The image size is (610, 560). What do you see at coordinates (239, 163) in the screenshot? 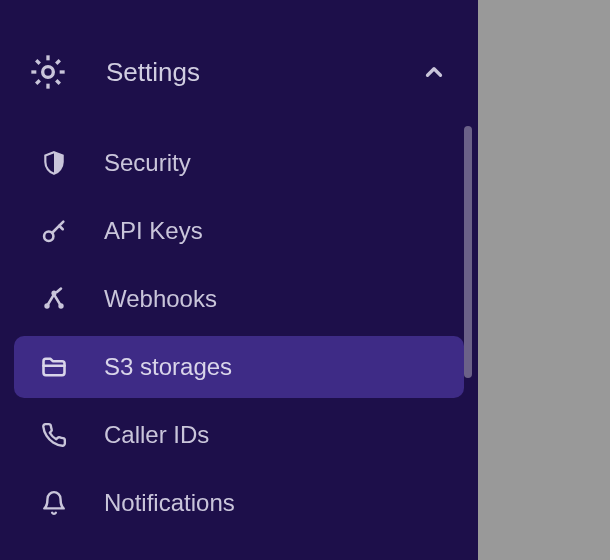
I see `sidebar-item-security: Security` at bounding box center [239, 163].